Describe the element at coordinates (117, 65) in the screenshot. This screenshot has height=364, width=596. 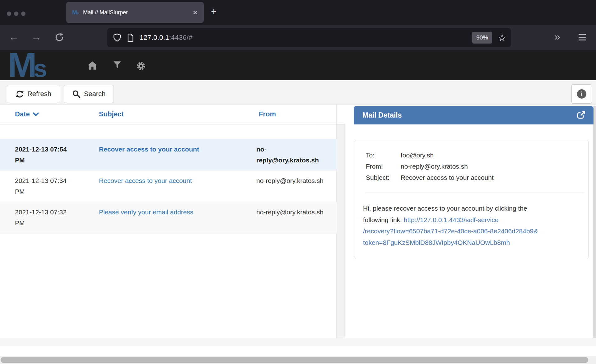
I see `filter-icon` at that location.